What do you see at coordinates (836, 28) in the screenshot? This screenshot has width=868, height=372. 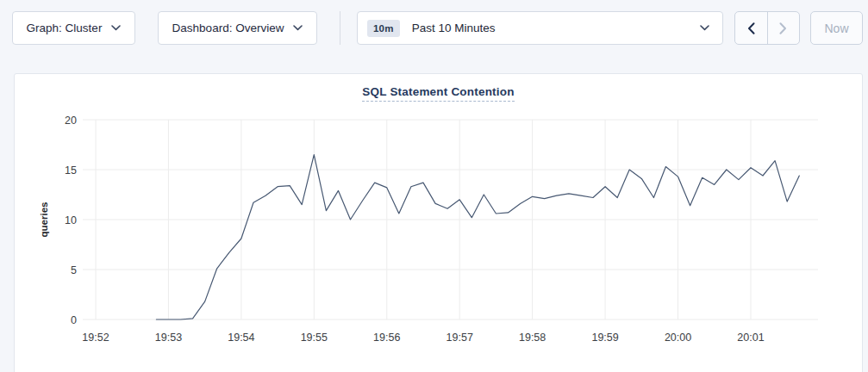 I see `now-button-label: Now` at bounding box center [836, 28].